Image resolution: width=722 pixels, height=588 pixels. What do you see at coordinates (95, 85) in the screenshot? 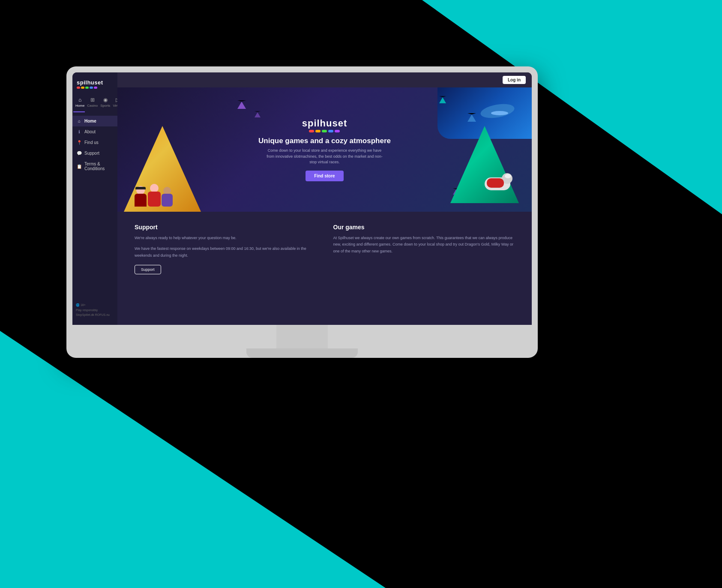
I see `sidebar-logo: spilhuset` at bounding box center [95, 85].